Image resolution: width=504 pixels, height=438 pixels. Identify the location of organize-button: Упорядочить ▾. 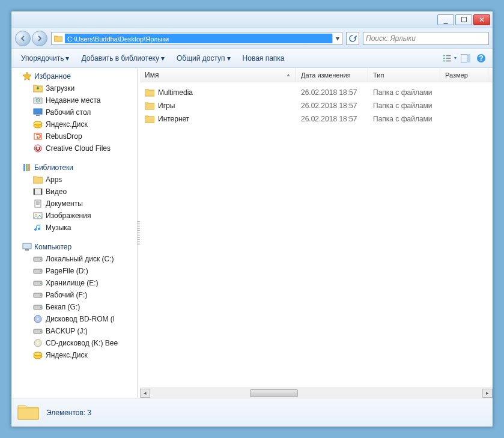
(45, 58).